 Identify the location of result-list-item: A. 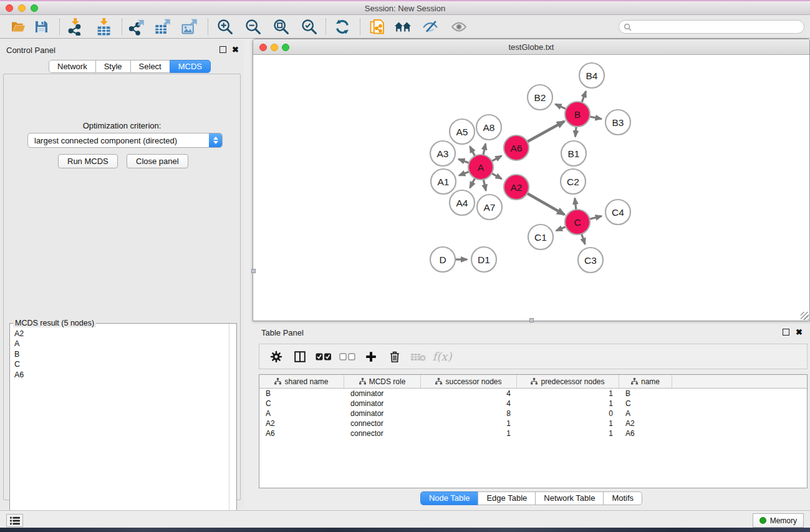
(120, 344).